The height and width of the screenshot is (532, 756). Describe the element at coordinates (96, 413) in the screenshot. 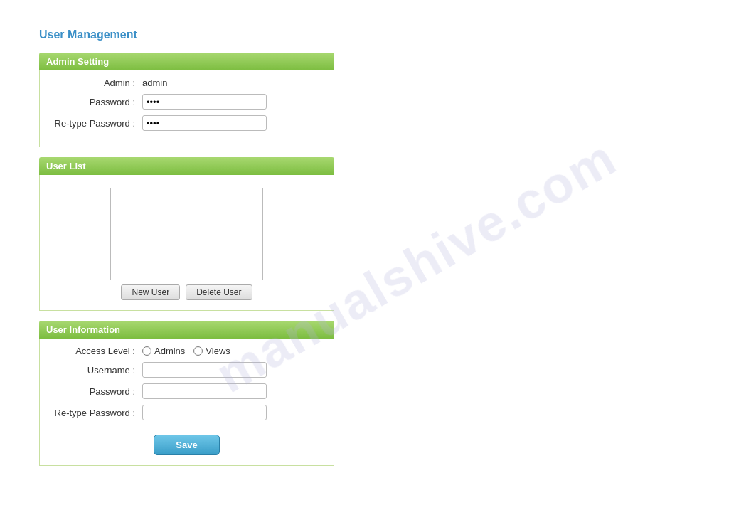

I see `user-retype-label: Re-type Password :` at that location.